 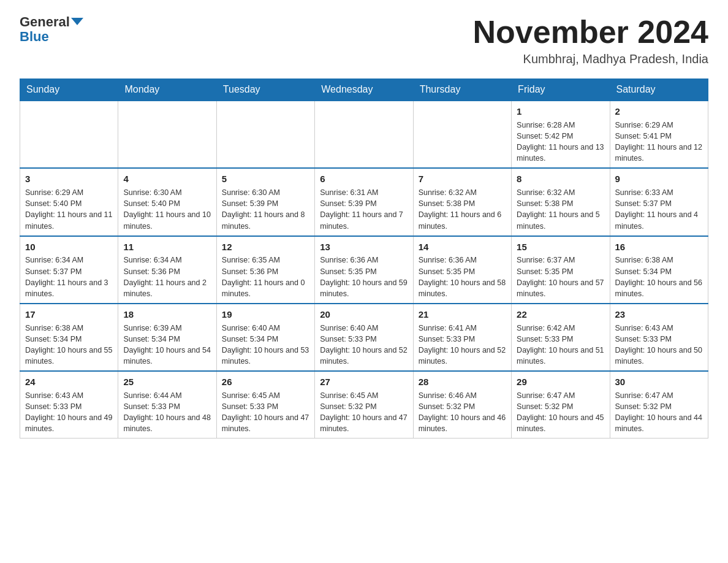 What do you see at coordinates (167, 412) in the screenshot?
I see `day-info: Sunrise: 6:44 AM Sunset: 5:33 PM Dayligh…` at bounding box center [167, 412].